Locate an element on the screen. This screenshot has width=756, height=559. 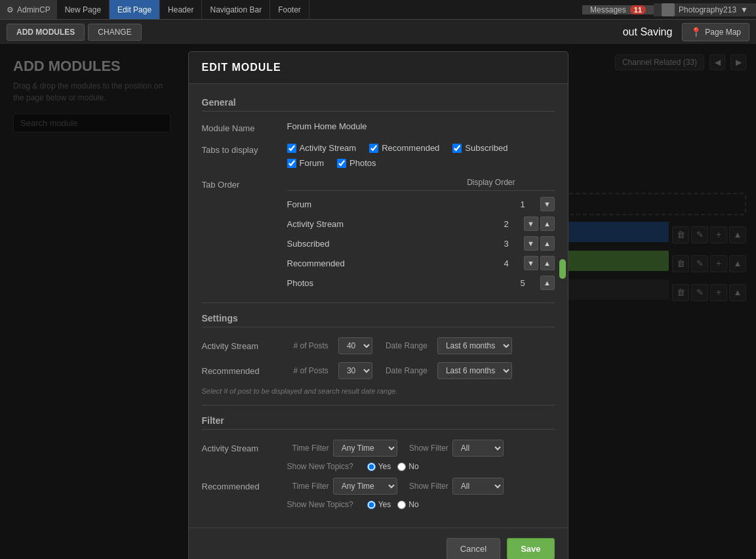
nav-edit-page: Edit Page is located at coordinates (135, 9).